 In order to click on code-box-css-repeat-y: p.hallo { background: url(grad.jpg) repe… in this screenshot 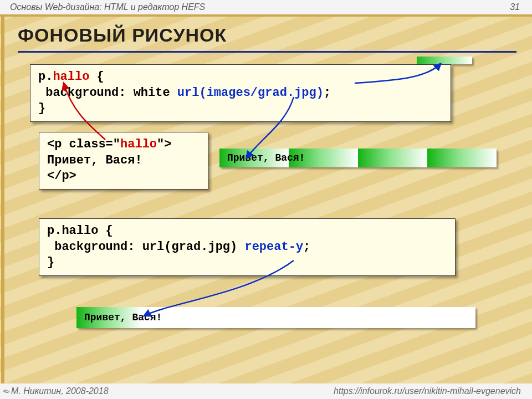, I will do `click(247, 247)`.